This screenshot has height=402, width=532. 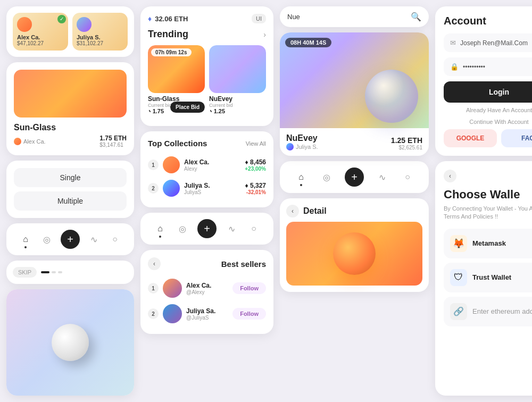 What do you see at coordinates (40, 32) in the screenshot?
I see `user-card-1: Alex Ca. $47,102.27` at bounding box center [40, 32].